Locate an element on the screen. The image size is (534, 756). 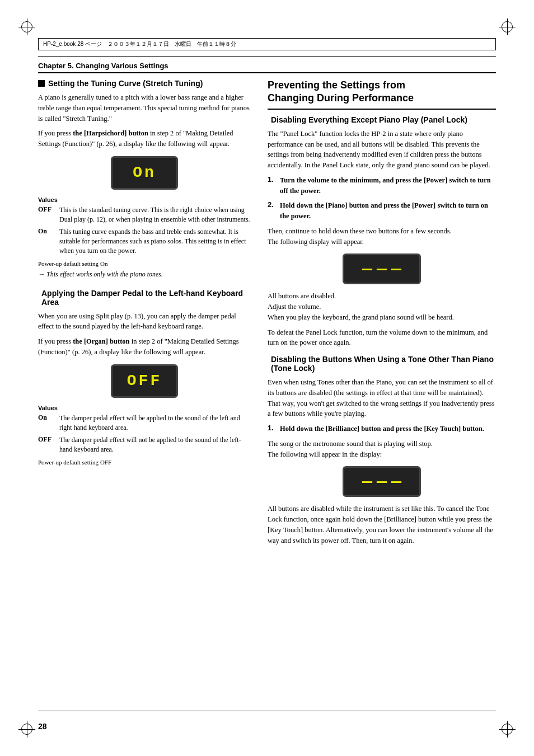
chapter-title: Chapter 5. Changing Various Settings is located at coordinates (267, 67).